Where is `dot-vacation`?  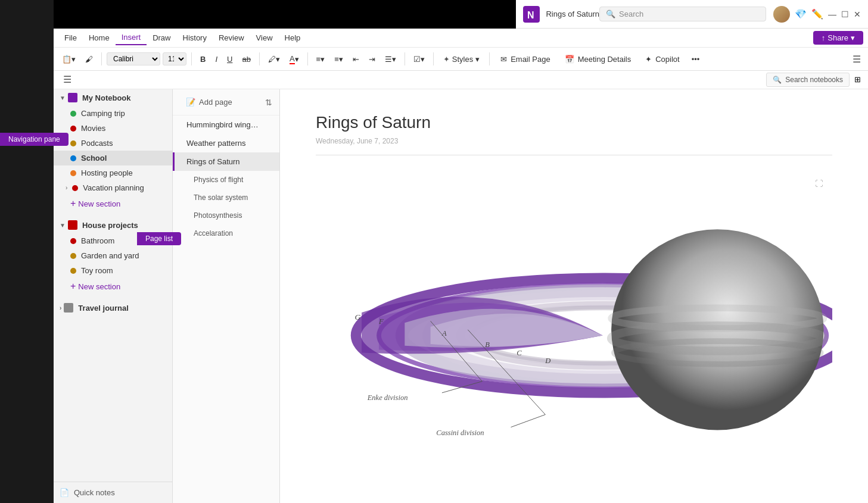
dot-vacation is located at coordinates (75, 188).